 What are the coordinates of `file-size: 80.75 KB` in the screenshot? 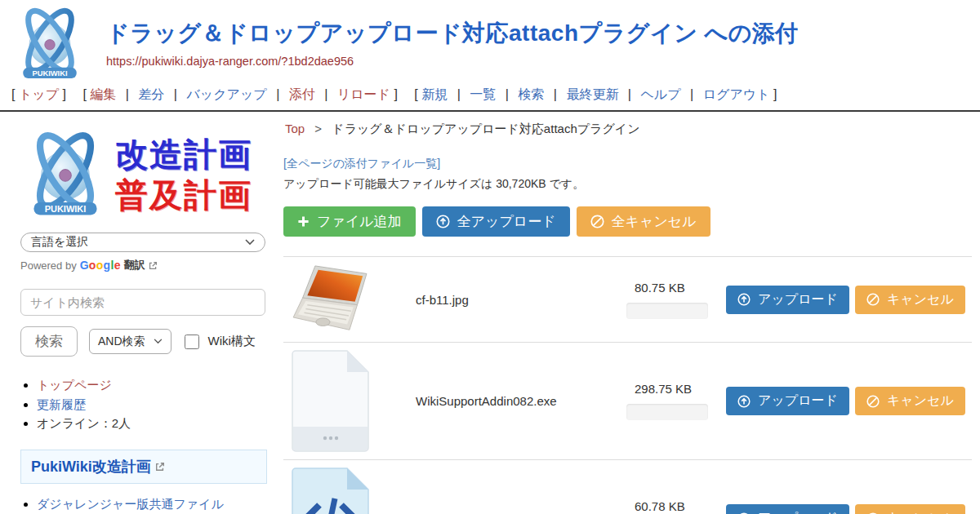 It's located at (660, 287).